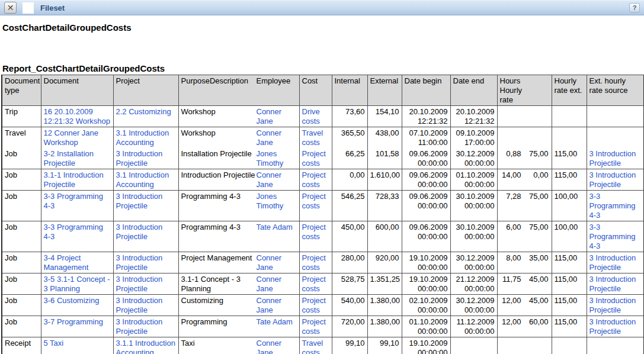 This screenshot has height=354, width=644. I want to click on hourly-rate-value: 35,00, so click(536, 258).